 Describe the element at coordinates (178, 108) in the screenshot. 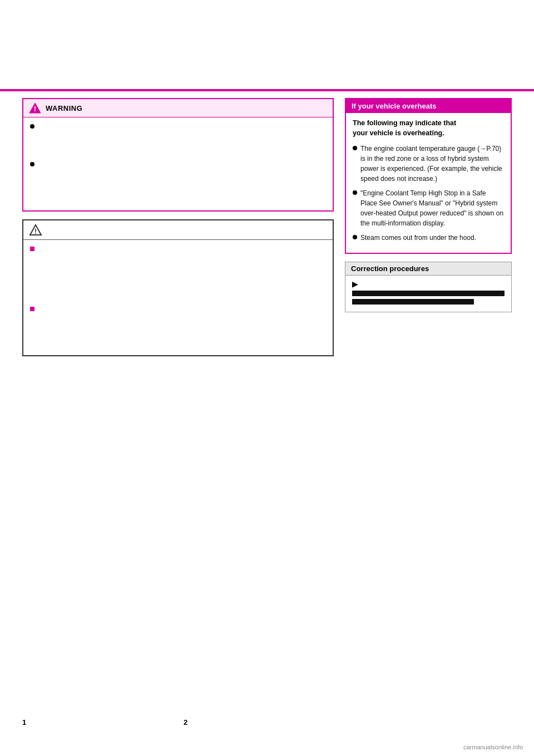

I see `warning-header: ! WARNING` at that location.